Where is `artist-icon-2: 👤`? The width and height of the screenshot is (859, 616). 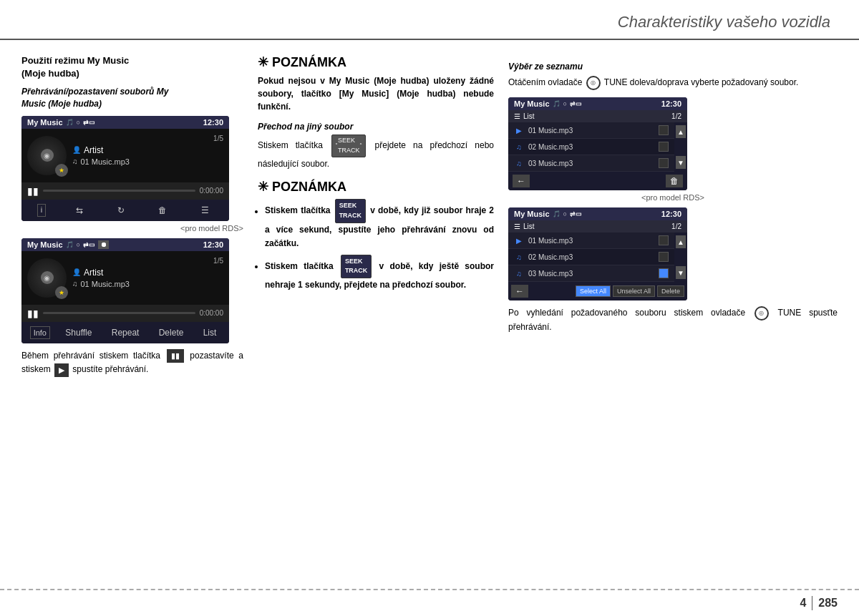 artist-icon-2: 👤 is located at coordinates (77, 272).